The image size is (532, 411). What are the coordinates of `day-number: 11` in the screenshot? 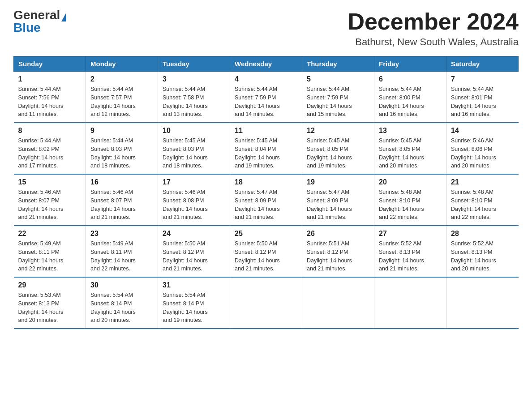 It's located at (266, 131).